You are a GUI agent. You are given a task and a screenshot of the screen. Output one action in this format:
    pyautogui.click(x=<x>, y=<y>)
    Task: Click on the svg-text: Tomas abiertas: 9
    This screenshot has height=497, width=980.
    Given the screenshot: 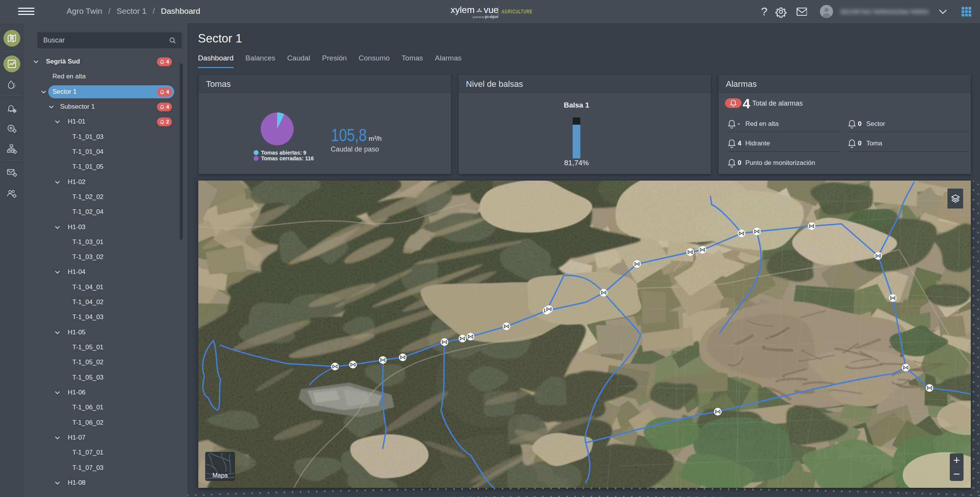 What is the action you would take?
    pyautogui.click(x=284, y=153)
    